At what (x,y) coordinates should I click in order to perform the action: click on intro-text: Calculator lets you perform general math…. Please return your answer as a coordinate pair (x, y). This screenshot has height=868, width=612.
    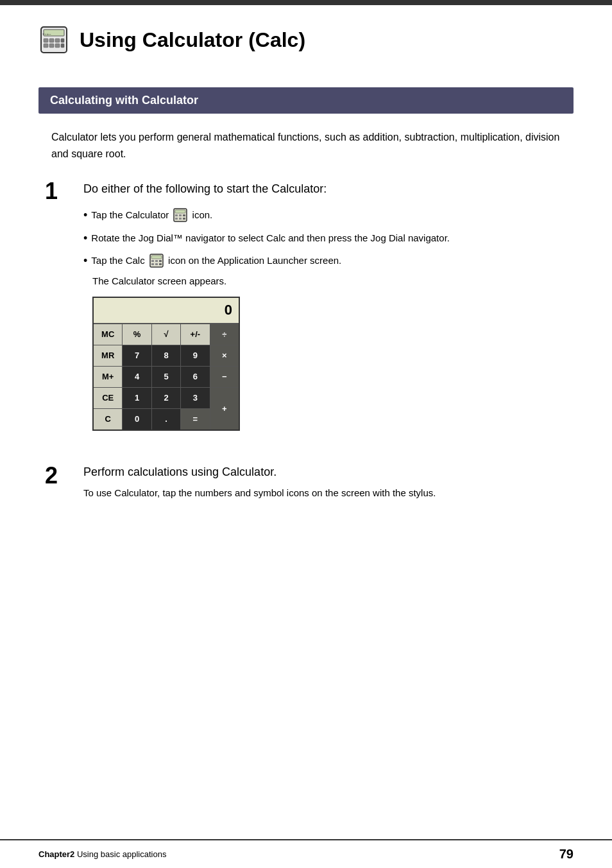
    Looking at the image, I should click on (312, 145).